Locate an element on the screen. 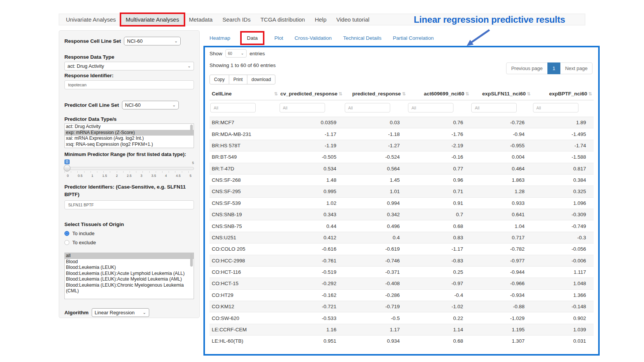  column-header-act609699-nci60: act609699_nci60⇅ is located at coordinates (439, 94).